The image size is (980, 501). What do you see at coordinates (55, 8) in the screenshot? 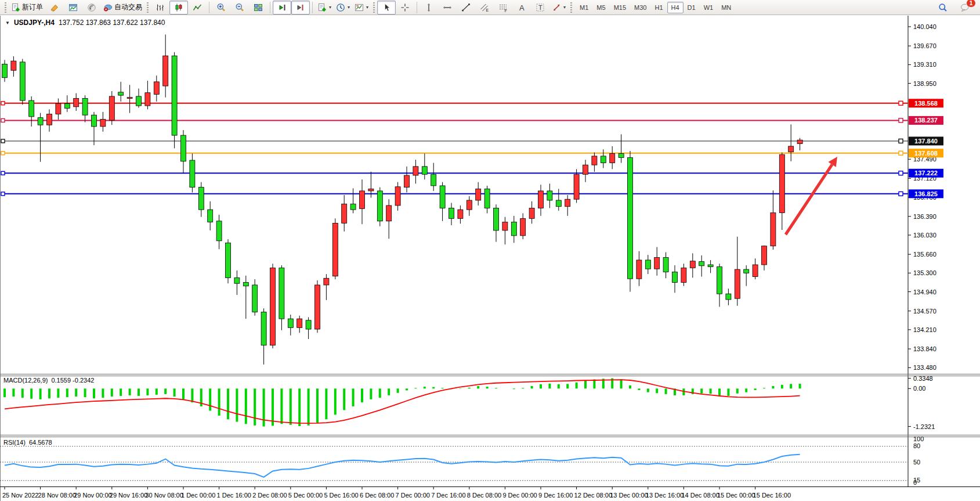
I see `highlighter-button` at bounding box center [55, 8].